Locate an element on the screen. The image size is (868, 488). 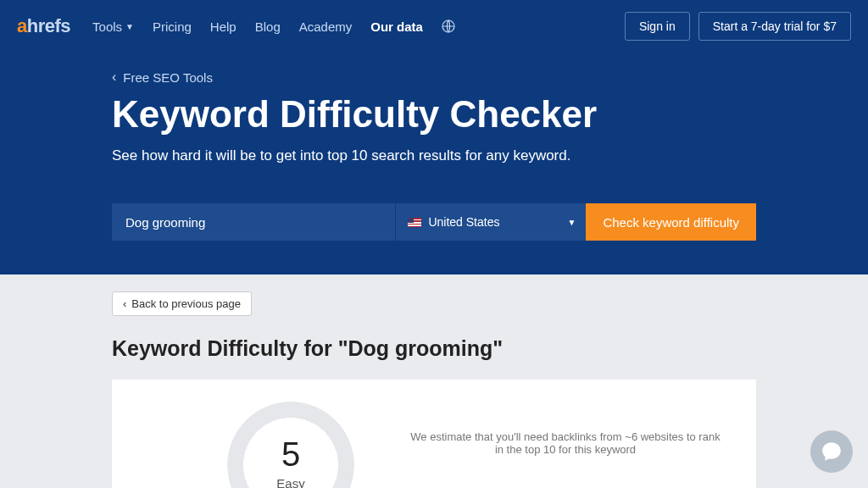
trial-button: Start a 7-day trial for $7 is located at coordinates (775, 26).